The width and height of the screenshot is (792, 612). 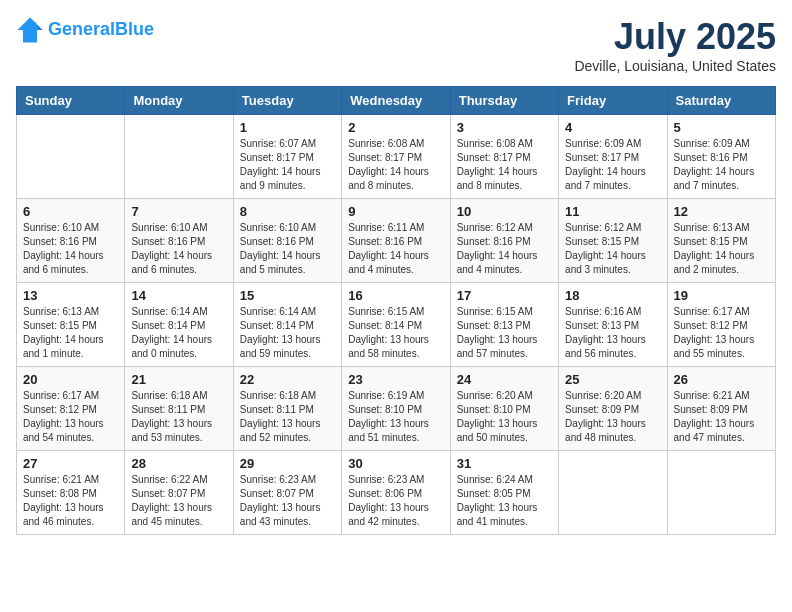 I want to click on day-number: 4, so click(x=612, y=128).